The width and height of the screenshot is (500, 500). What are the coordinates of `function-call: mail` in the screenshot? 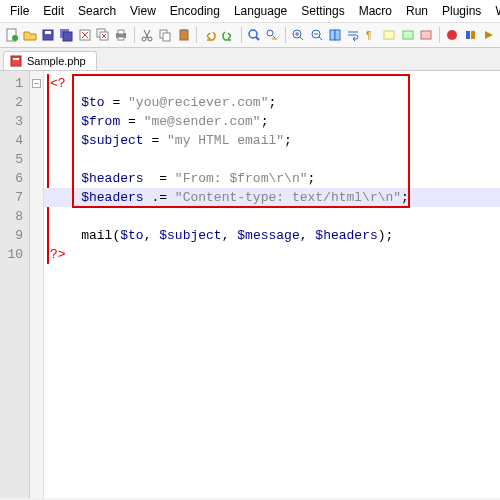 It's located at (96, 236).